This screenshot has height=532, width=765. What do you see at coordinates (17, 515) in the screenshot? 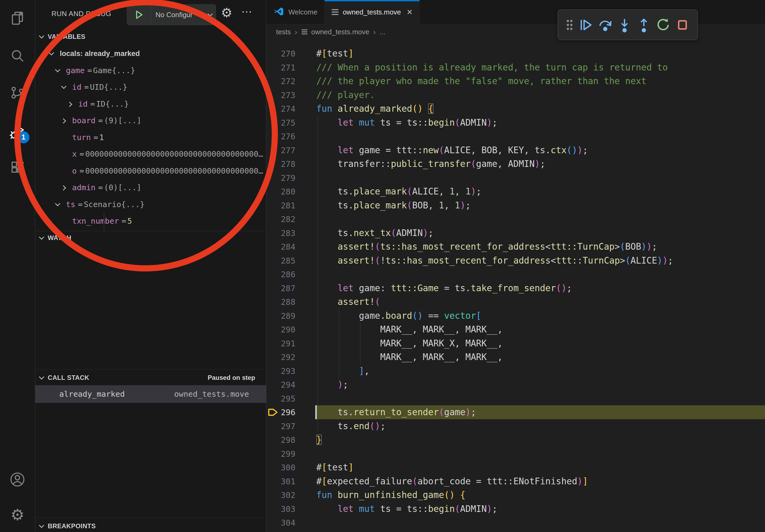
I see `settings-gear-icon: ⚙` at bounding box center [17, 515].